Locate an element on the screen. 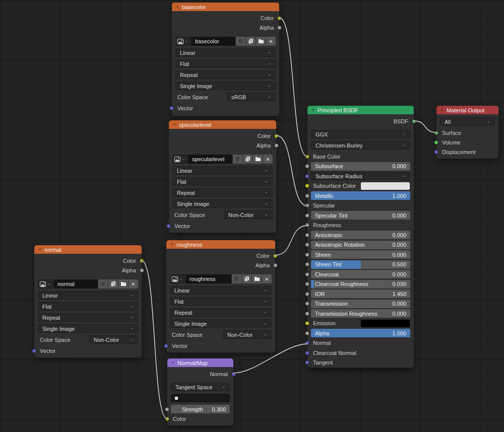  principled-bsdf-subsurface-color-input-socket is located at coordinates (307, 186).